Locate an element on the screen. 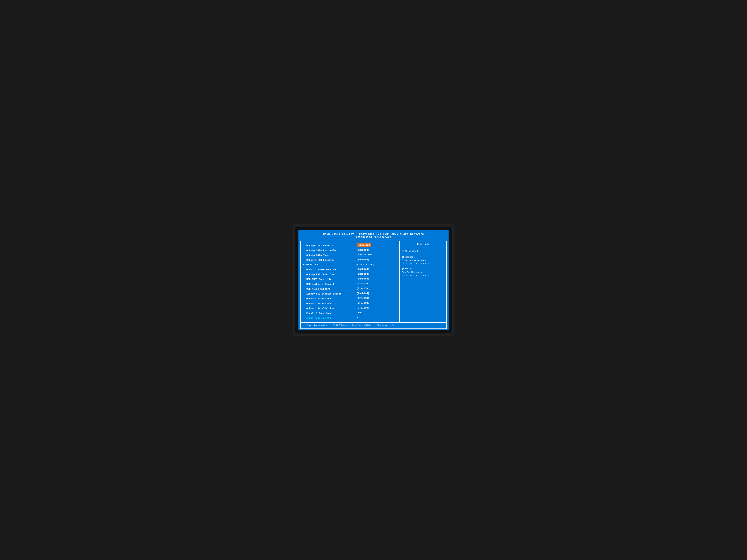 This screenshot has width=747, height=560. footer-item: ↑↓:Move is located at coordinates (307, 325).